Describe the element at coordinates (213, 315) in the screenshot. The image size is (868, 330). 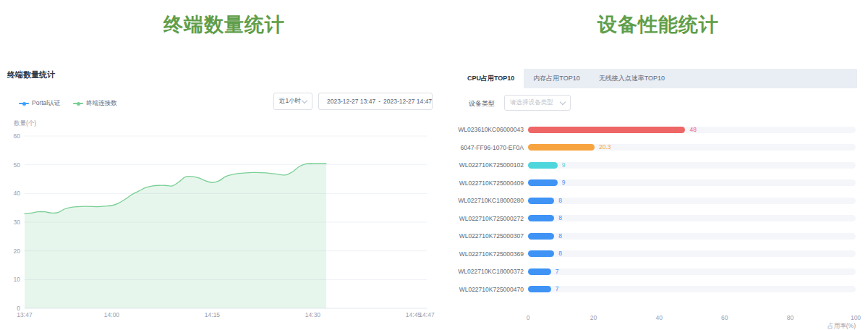
I see `x-tick-label-14:15: 14:15` at that location.